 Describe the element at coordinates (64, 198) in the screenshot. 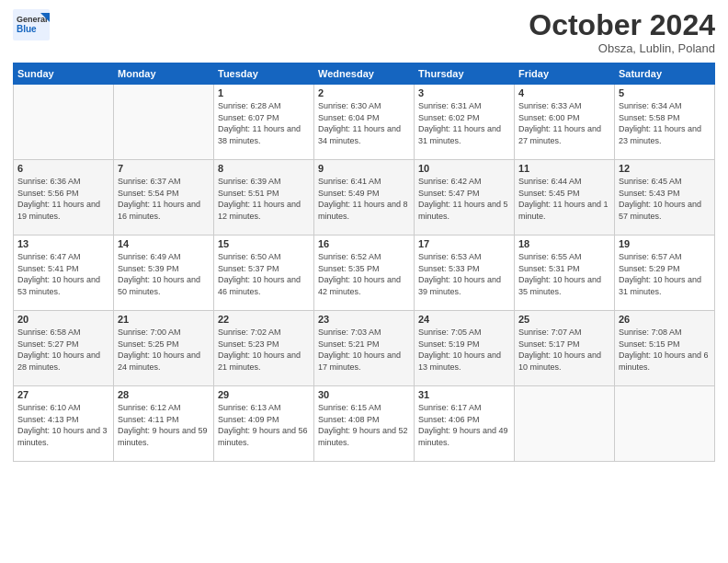

I see `table-row: 6Sunrise: 6:36 AMSunset: 5:56 PMDaylight…` at that location.